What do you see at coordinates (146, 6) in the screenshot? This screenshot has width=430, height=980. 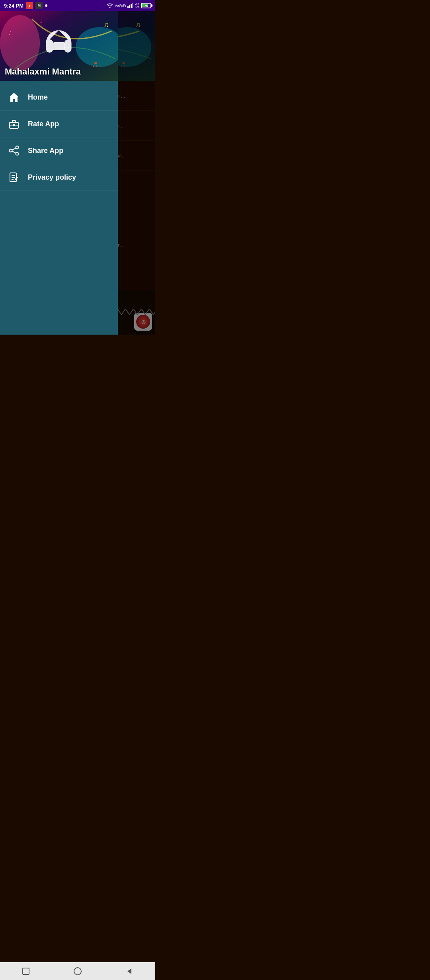 I see `battery-container: 76` at bounding box center [146, 6].